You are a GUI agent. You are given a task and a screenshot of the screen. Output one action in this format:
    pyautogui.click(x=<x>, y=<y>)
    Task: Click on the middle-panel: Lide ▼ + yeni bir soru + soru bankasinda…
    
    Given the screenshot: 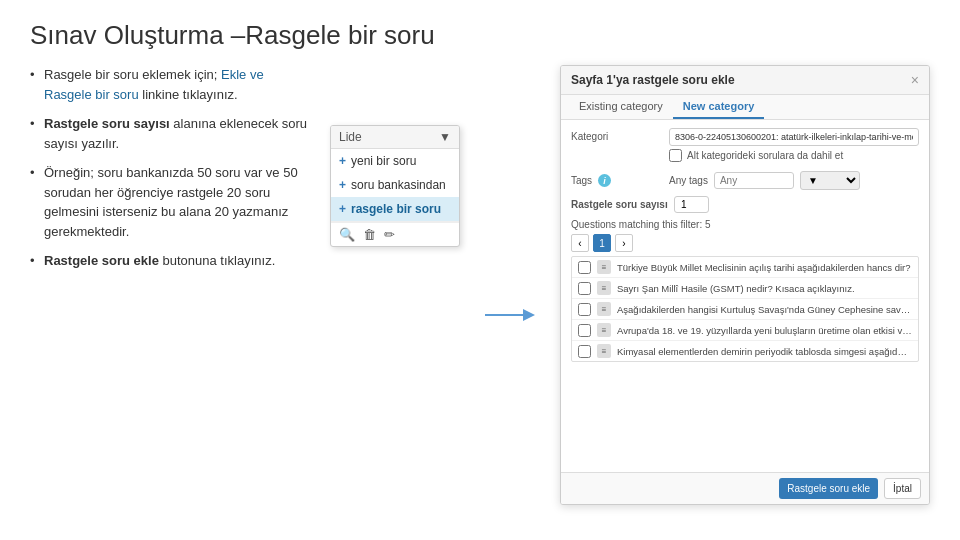 What is the action you would take?
    pyautogui.click(x=395, y=315)
    